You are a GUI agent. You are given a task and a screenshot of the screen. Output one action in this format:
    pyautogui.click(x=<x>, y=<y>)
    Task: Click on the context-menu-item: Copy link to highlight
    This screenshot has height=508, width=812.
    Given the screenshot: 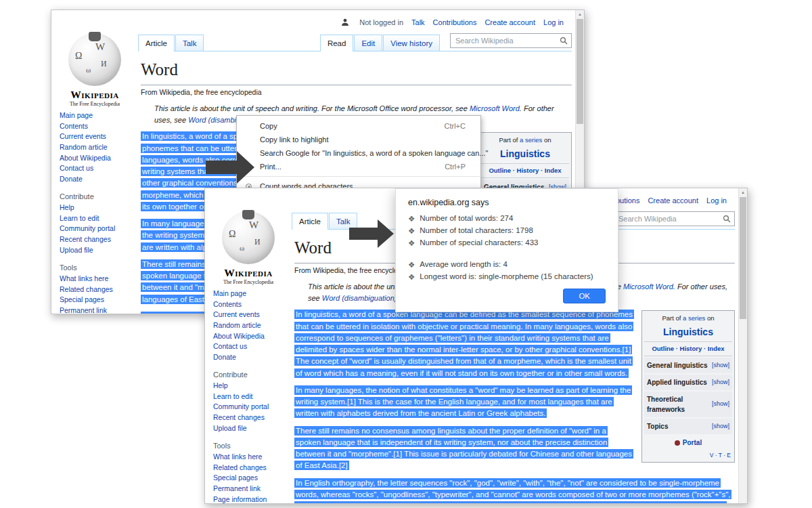 What is the action you would take?
    pyautogui.click(x=359, y=140)
    